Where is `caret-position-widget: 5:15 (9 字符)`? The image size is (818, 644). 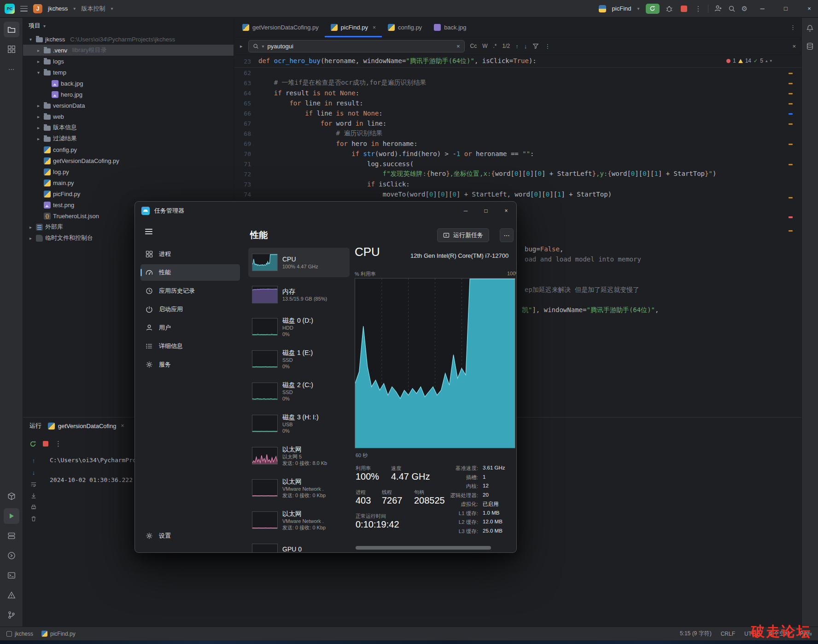 caret-position-widget: 5:15 (9 字符) is located at coordinates (695, 633).